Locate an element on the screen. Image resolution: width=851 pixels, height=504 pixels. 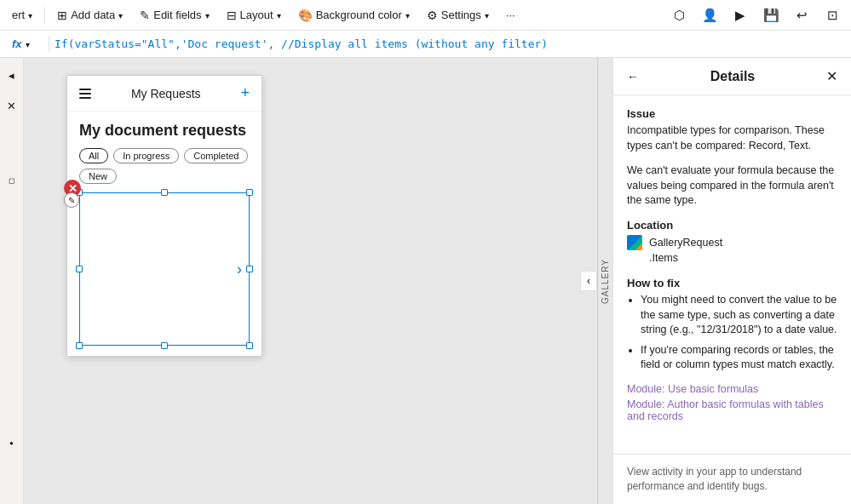
gallery-icon is located at coordinates (635, 243).